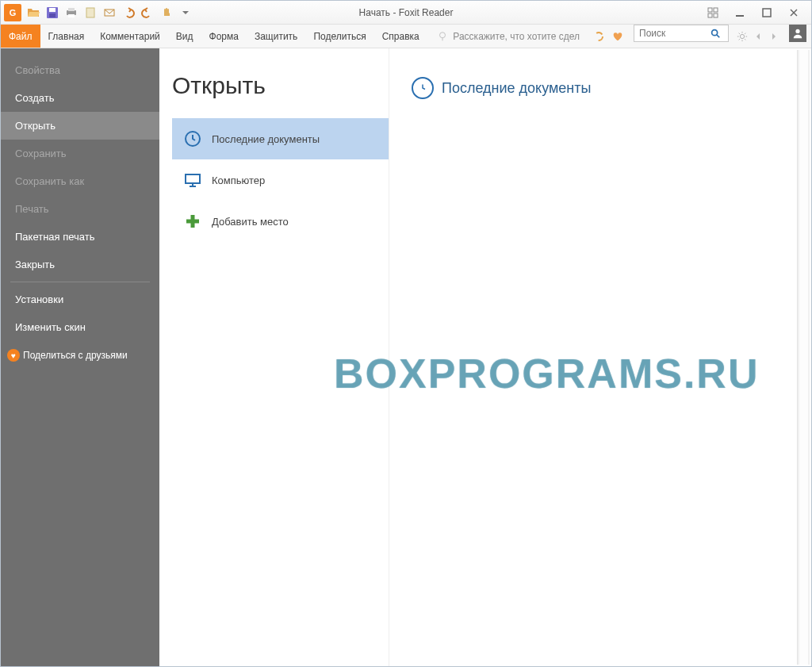 Image resolution: width=812 pixels, height=667 pixels. What do you see at coordinates (80, 282) in the screenshot?
I see `sidebar-divider` at bounding box center [80, 282].